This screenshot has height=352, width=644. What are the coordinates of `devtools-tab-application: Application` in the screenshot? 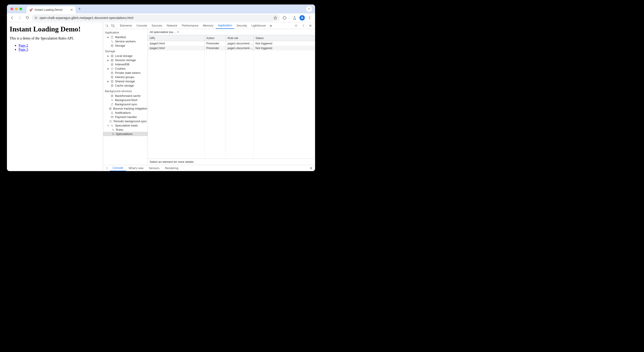 It's located at (225, 25).